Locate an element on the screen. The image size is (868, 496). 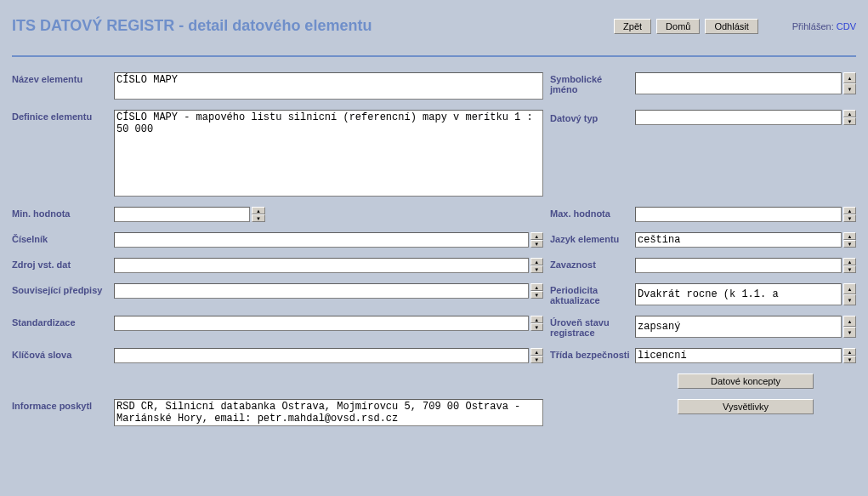
jazyk-input is located at coordinates (738, 240).